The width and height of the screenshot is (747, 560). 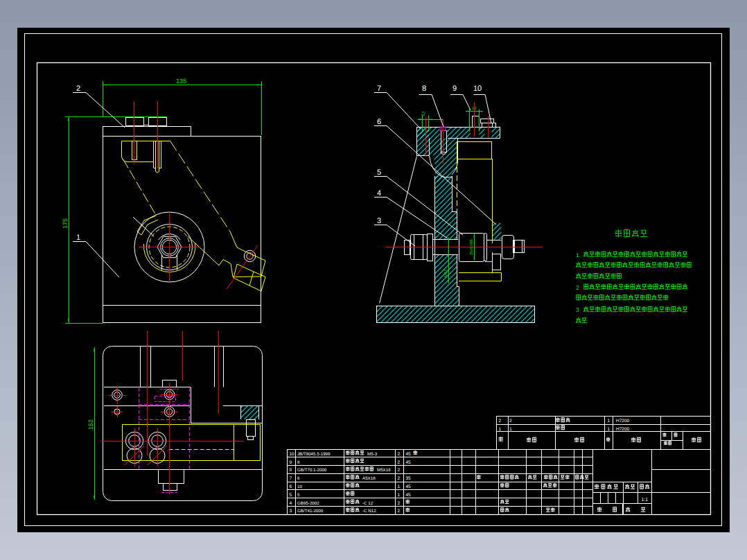 What do you see at coordinates (369, 478) in the screenshot?
I see `svg-text: A5X18` at bounding box center [369, 478].